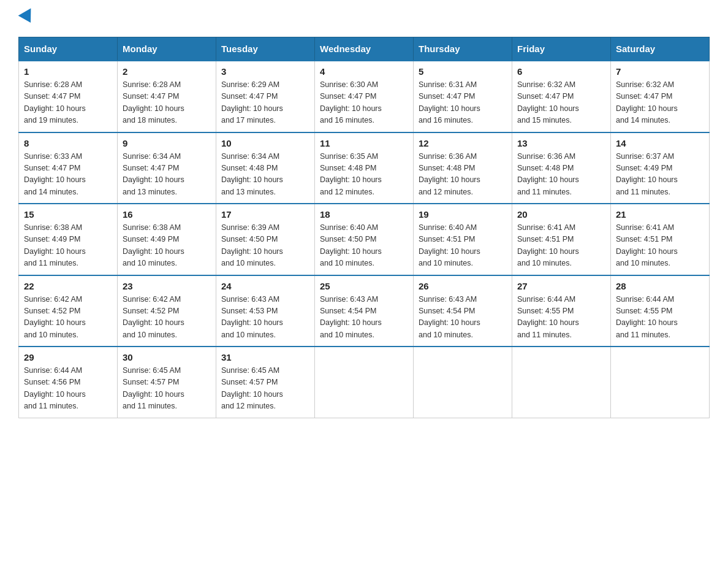  I want to click on calendar-cell: 3 Sunrise: 6:29 AMSunset: 4:47 PMDayligh…, so click(266, 97).